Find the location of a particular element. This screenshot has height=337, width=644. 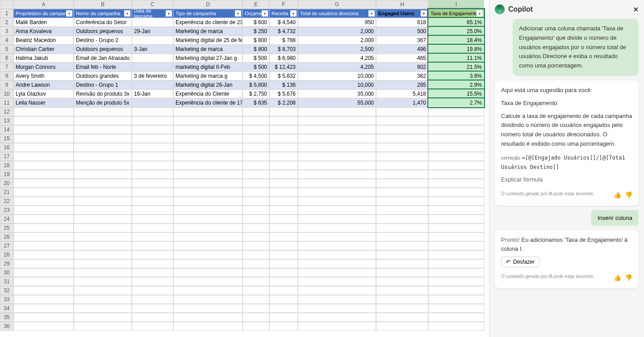

row-header: 19 is located at coordinates (7, 174).